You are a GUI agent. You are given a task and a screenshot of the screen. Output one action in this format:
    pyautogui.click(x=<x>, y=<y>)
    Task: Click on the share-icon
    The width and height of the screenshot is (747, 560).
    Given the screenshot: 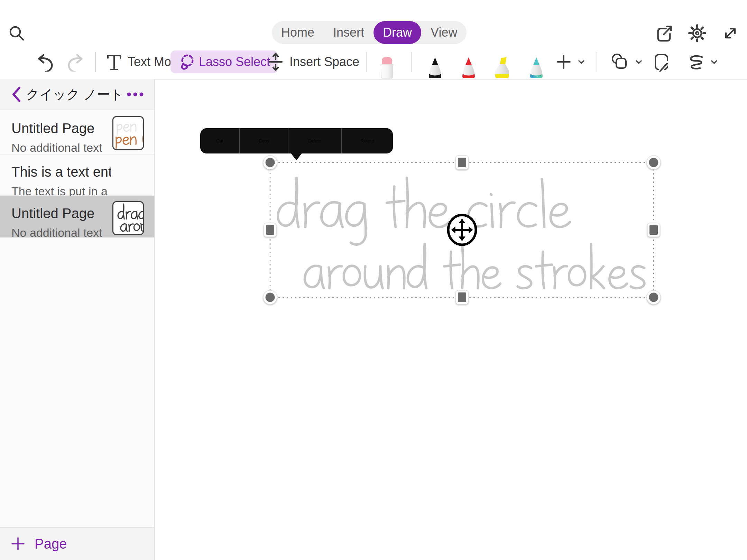 What is the action you would take?
    pyautogui.click(x=664, y=33)
    